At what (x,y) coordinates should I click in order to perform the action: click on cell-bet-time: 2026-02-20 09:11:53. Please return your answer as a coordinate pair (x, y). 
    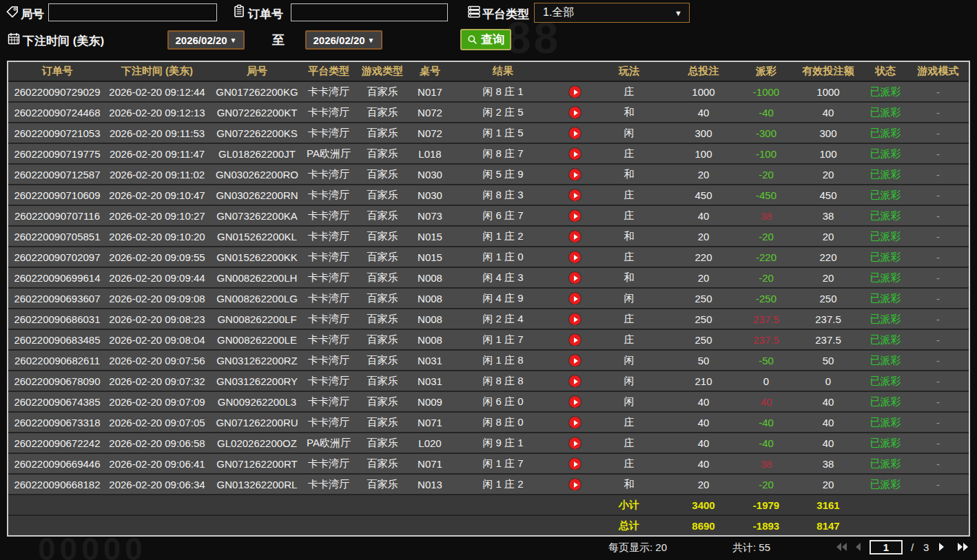
    Looking at the image, I should click on (157, 134).